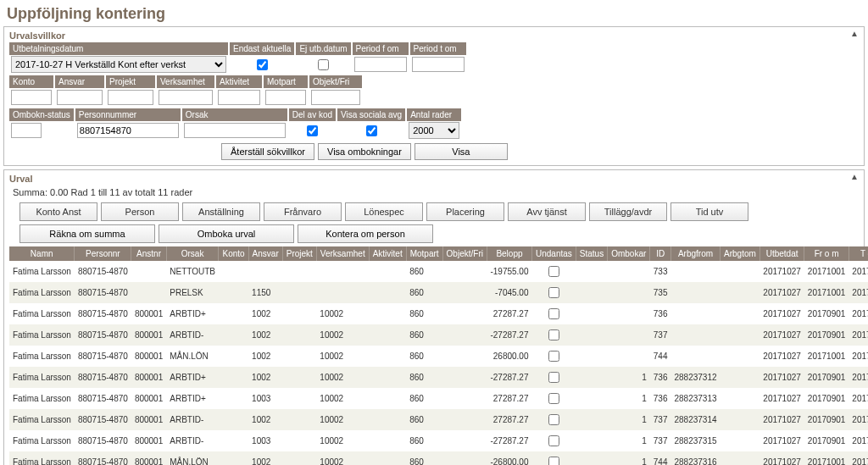 The width and height of the screenshot is (868, 465). I want to click on label-period-t-om: Period t om, so click(438, 49).